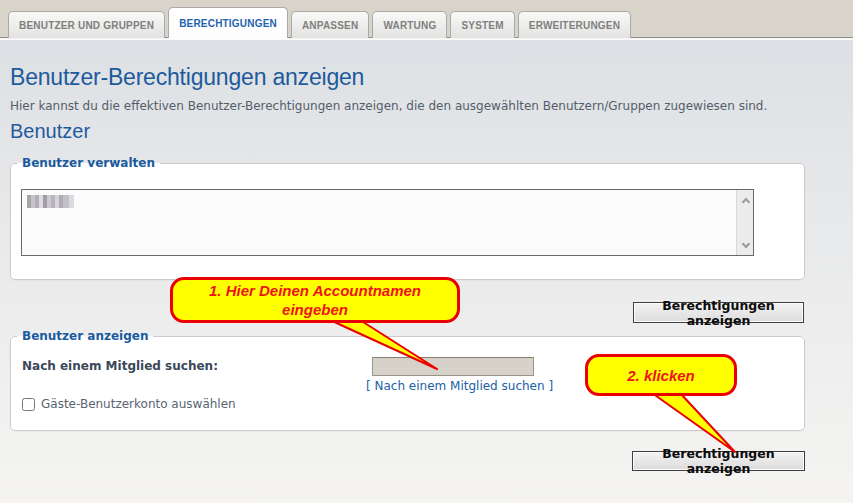  Describe the element at coordinates (138, 404) in the screenshot. I see `guest-checkbox-label: Gäste-Benutzerkonto auswählen` at that location.